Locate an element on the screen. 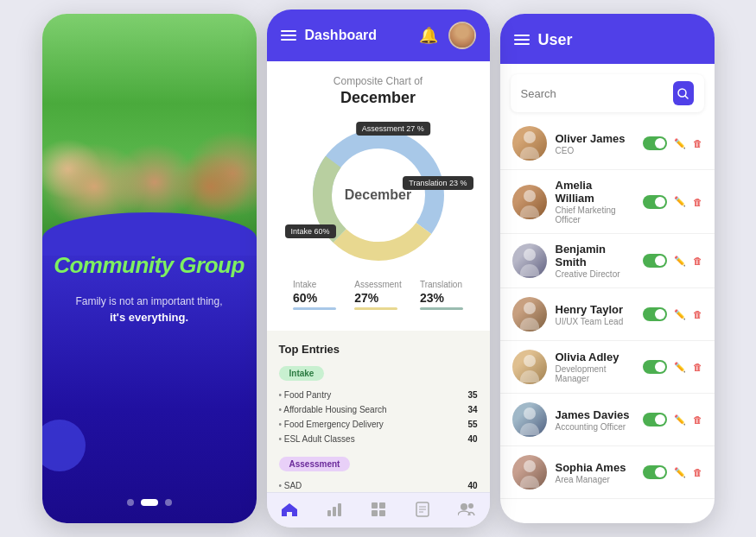 The height and width of the screenshot is (537, 756). search-bar is located at coordinates (607, 93).